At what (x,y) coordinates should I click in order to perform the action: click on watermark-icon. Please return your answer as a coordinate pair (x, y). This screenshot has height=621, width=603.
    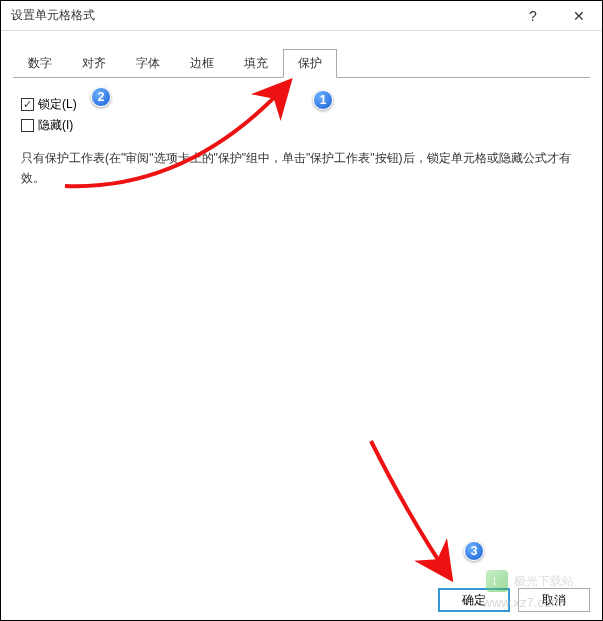
    Looking at the image, I should click on (497, 581).